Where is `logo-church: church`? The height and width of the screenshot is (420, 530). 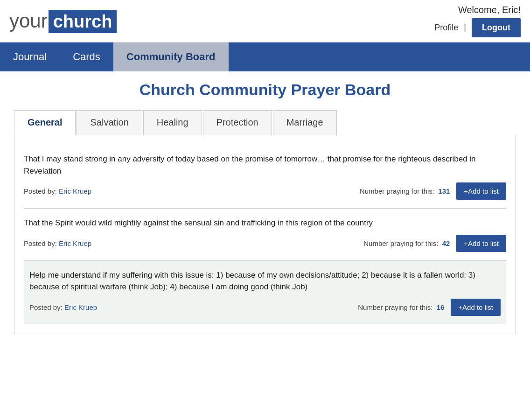 logo-church: church is located at coordinates (83, 21).